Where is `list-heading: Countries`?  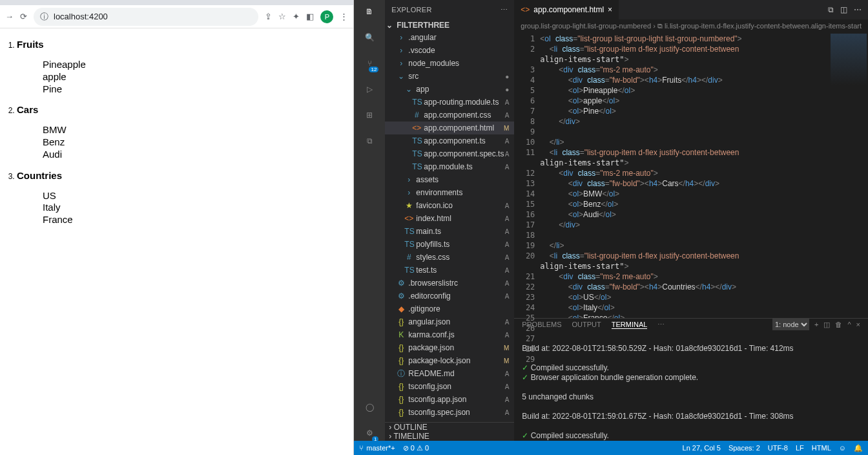 list-heading: Countries is located at coordinates (182, 176).